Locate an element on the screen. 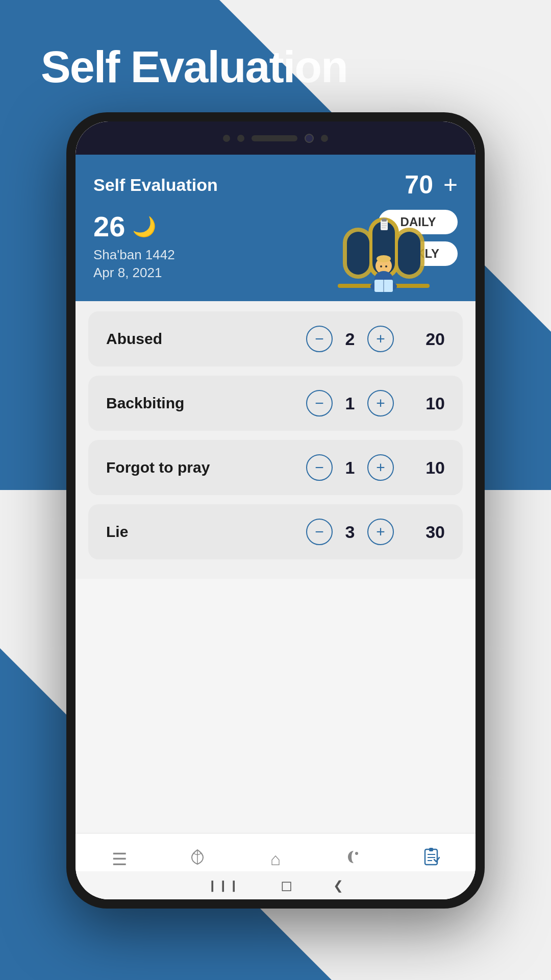 The width and height of the screenshot is (551, 980). home-button: ◻ is located at coordinates (287, 885).